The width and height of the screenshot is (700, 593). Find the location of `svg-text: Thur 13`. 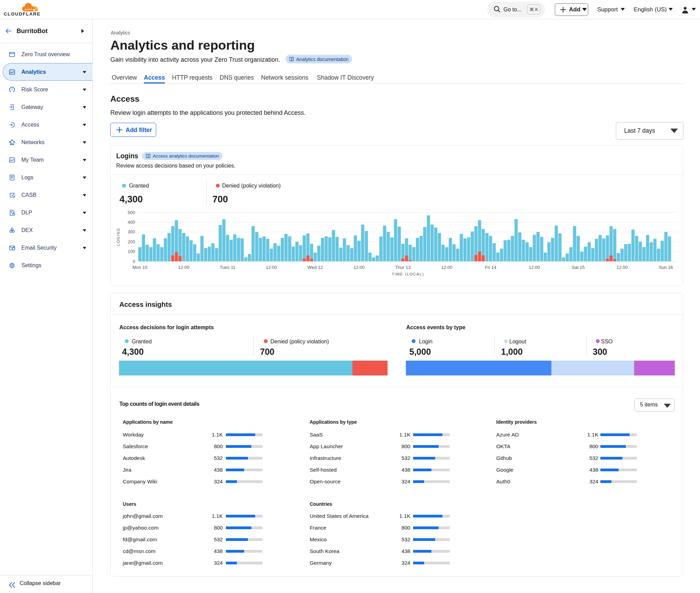

svg-text: Thur 13 is located at coordinates (403, 268).